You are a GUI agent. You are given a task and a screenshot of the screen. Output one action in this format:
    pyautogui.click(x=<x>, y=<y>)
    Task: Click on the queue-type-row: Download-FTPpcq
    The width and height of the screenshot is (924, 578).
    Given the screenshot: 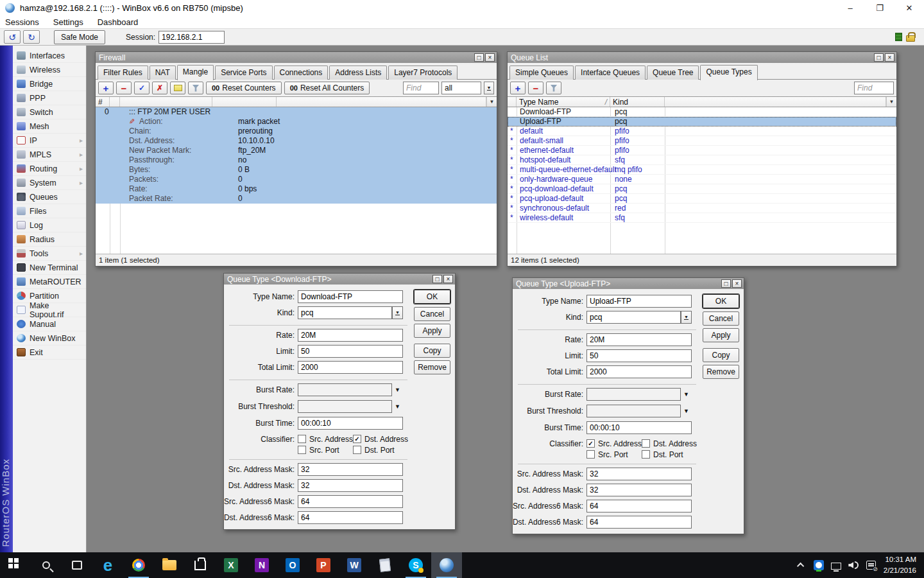 What is the action you would take?
    pyautogui.click(x=702, y=112)
    